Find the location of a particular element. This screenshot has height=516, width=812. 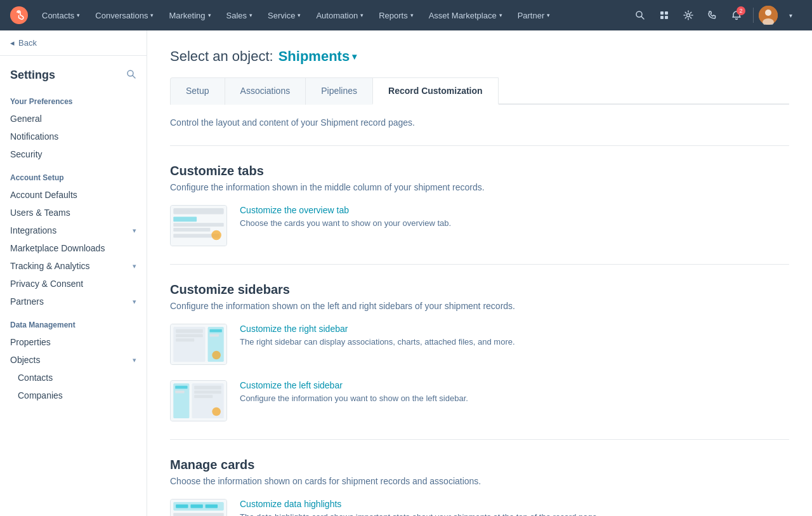

tab-record-customization: Record Customization is located at coordinates (435, 91).